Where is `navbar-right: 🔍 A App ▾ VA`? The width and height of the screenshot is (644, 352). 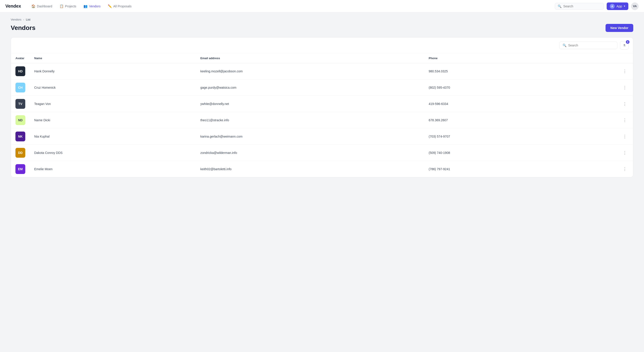
navbar-right: 🔍 A App ▾ VA is located at coordinates (597, 6).